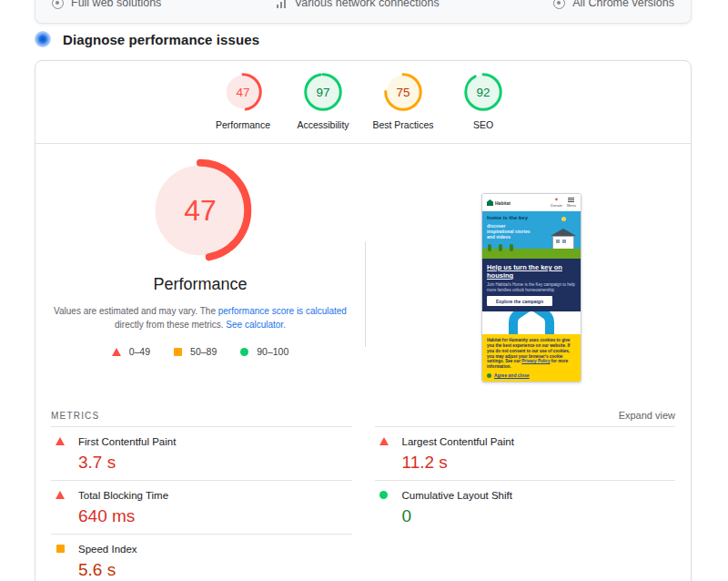 This screenshot has height=581, width=728. Describe the element at coordinates (363, 12) in the screenshot. I see `feature-strip: Full web solutions Various network conne…` at that location.